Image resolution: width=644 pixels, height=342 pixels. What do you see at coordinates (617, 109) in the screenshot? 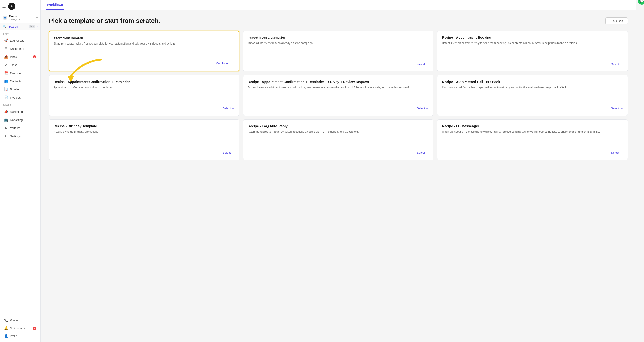
I see `select-button-auto-missed-call: Select →` at bounding box center [617, 109].